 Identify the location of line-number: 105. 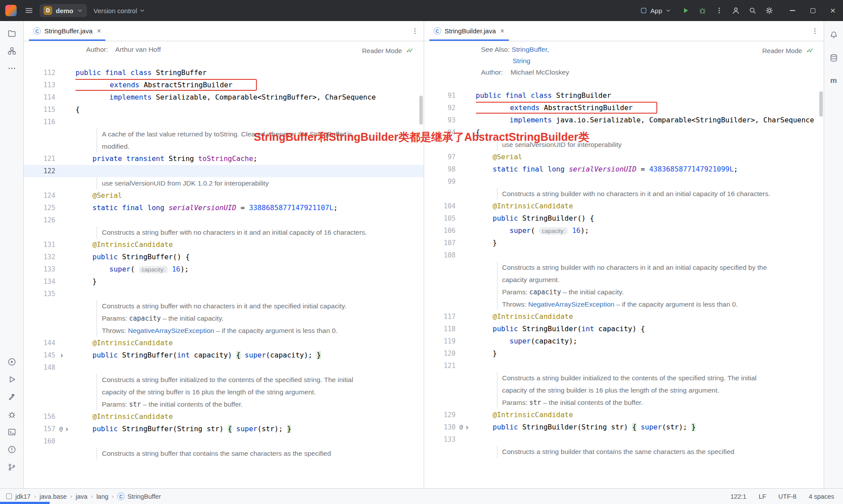
(440, 218).